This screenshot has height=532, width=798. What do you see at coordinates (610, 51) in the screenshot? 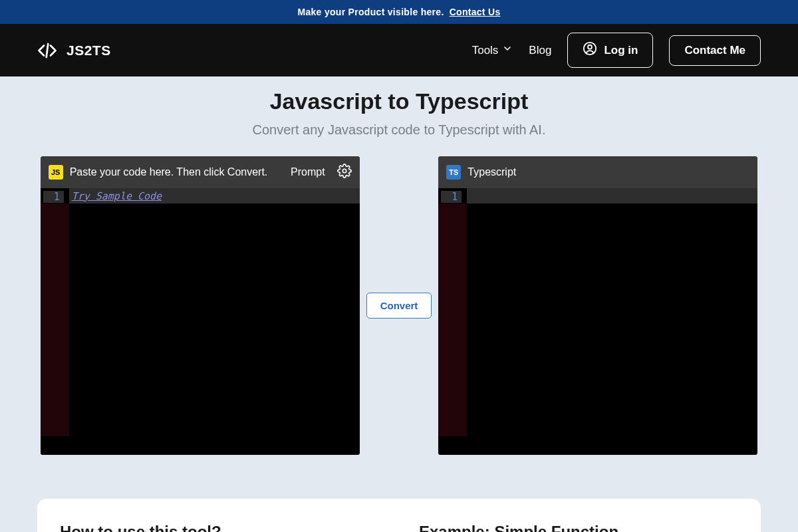
I see `login-button: Log in` at bounding box center [610, 51].